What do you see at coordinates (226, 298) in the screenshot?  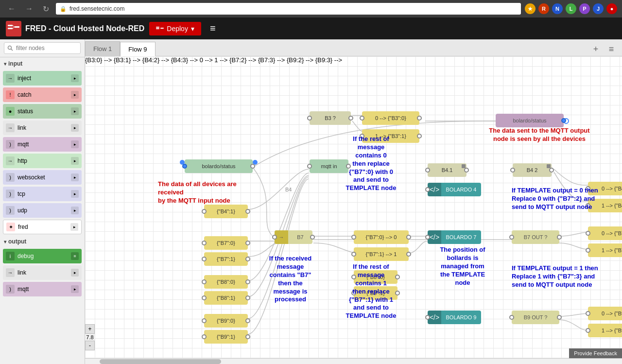 I see `node-b8n1-label: {"B8":1}` at bounding box center [226, 298].